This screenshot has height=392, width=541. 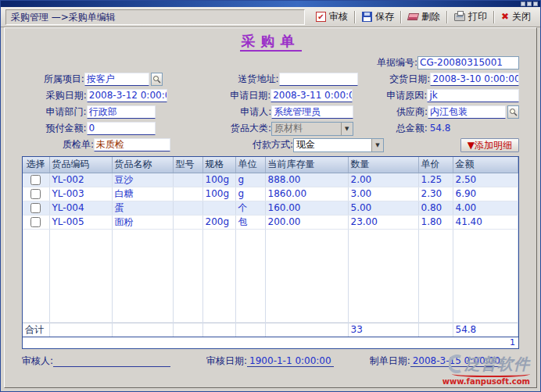 I want to click on apply-date-field: 2008-3-11 0:00:00, so click(x=311, y=95).